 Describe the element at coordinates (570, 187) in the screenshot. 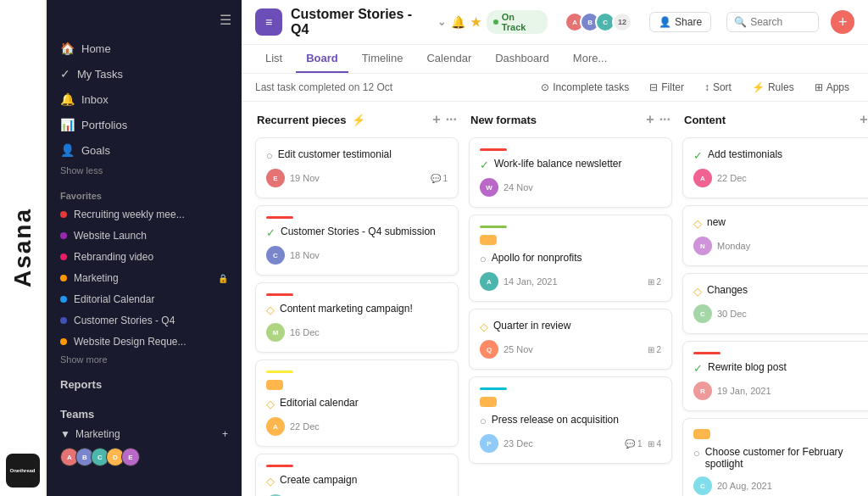

I see `card-footer: W 24 Nov` at that location.